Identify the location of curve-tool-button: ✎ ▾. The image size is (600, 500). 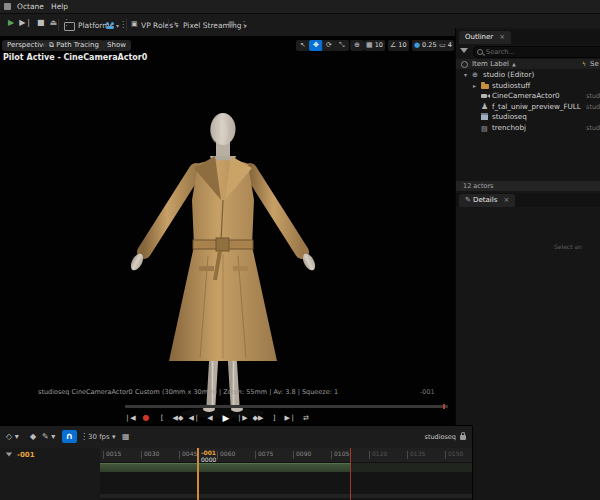
(48, 437).